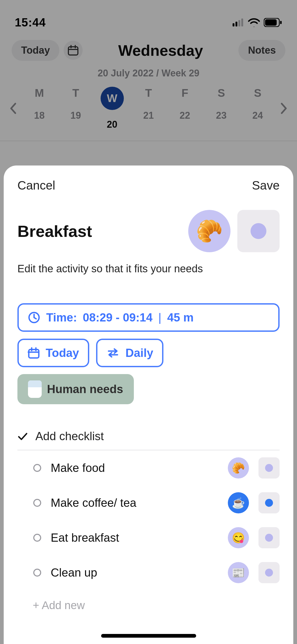 The height and width of the screenshot is (644, 297). Describe the element at coordinates (258, 231) in the screenshot. I see `color-dot-icon` at that location.